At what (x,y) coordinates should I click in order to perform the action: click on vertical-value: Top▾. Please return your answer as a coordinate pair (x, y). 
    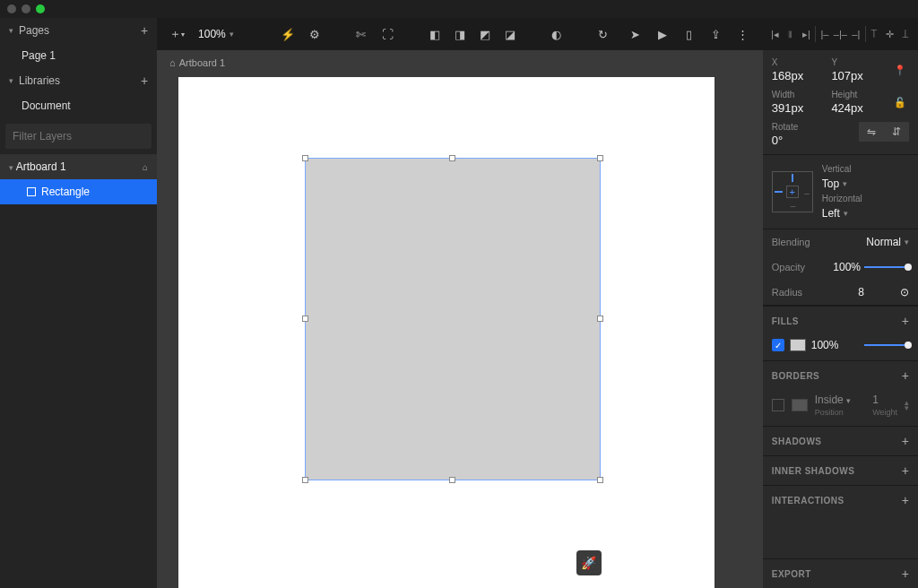
    Looking at the image, I should click on (866, 184).